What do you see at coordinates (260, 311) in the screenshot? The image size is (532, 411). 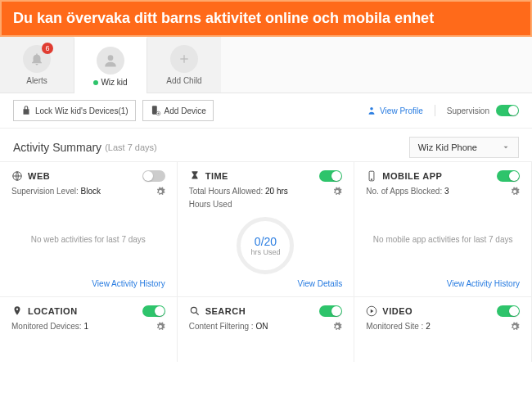 I see `card-search-title: SEARCH` at bounding box center [260, 311].